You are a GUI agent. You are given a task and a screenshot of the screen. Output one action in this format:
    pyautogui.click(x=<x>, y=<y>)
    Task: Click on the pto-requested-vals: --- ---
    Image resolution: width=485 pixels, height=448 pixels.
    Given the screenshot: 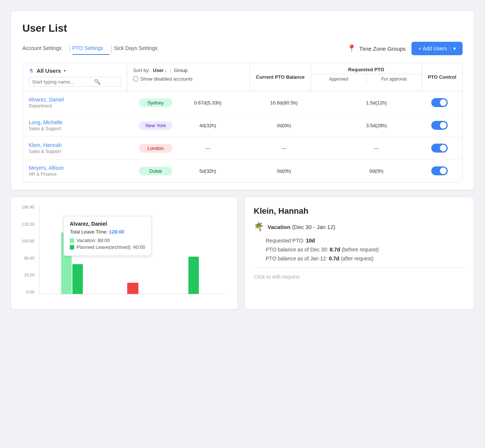 What is the action you would take?
    pyautogui.click(x=330, y=148)
    